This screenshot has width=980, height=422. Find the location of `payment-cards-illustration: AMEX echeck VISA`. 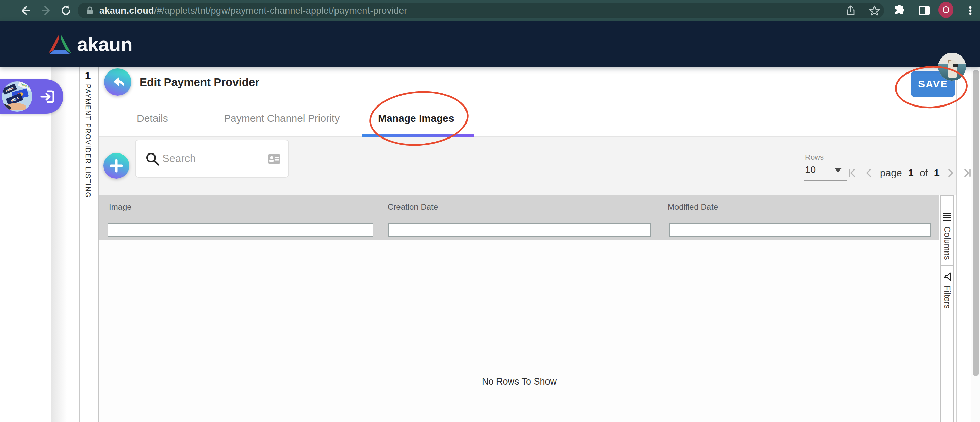

payment-cards-illustration: AMEX echeck VISA is located at coordinates (17, 97).